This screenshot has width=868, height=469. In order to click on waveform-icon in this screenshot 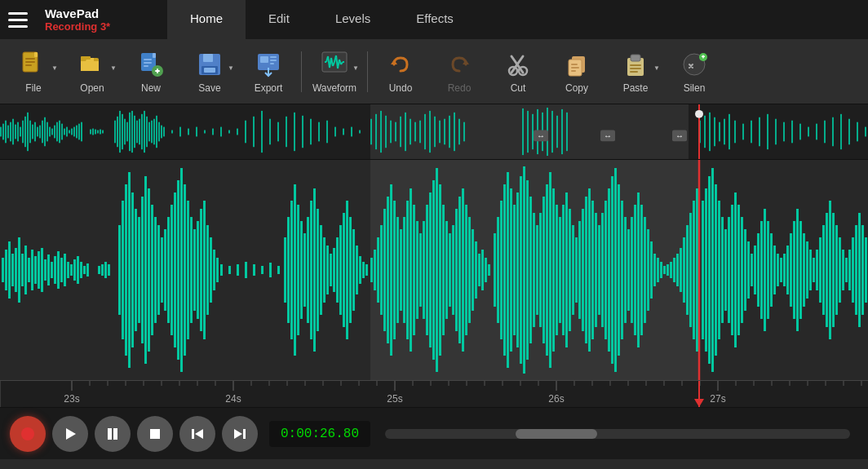, I will do `click(334, 64)`.